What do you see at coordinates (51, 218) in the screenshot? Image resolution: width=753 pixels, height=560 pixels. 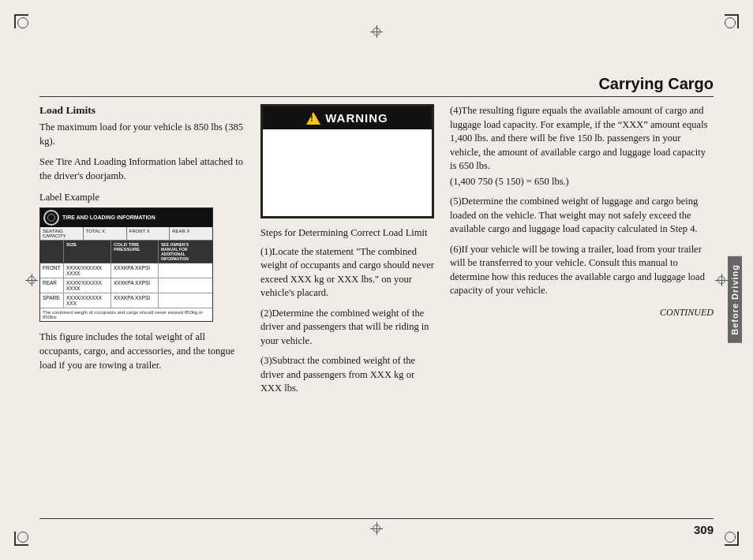 I see `tire-icon` at bounding box center [51, 218].